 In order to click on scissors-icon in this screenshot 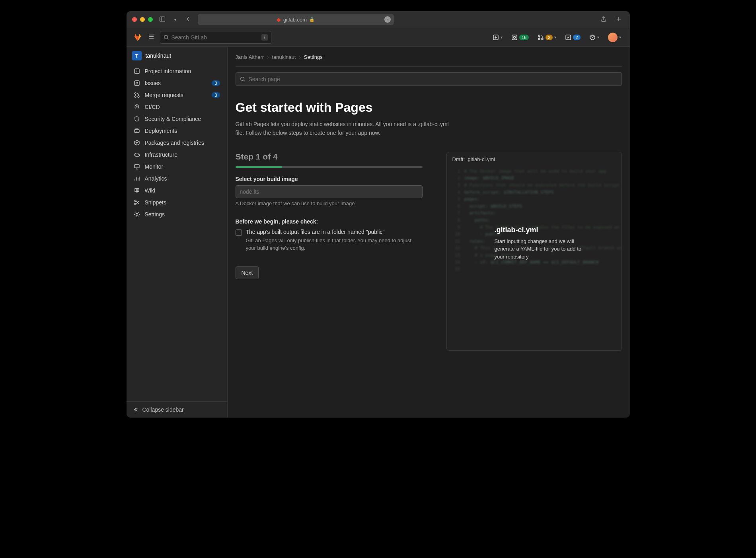, I will do `click(137, 202)`.